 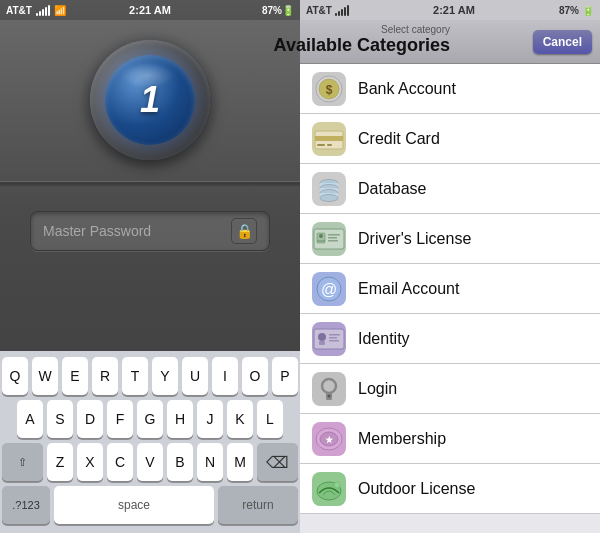 I want to click on category-icon-login, so click(x=329, y=389).